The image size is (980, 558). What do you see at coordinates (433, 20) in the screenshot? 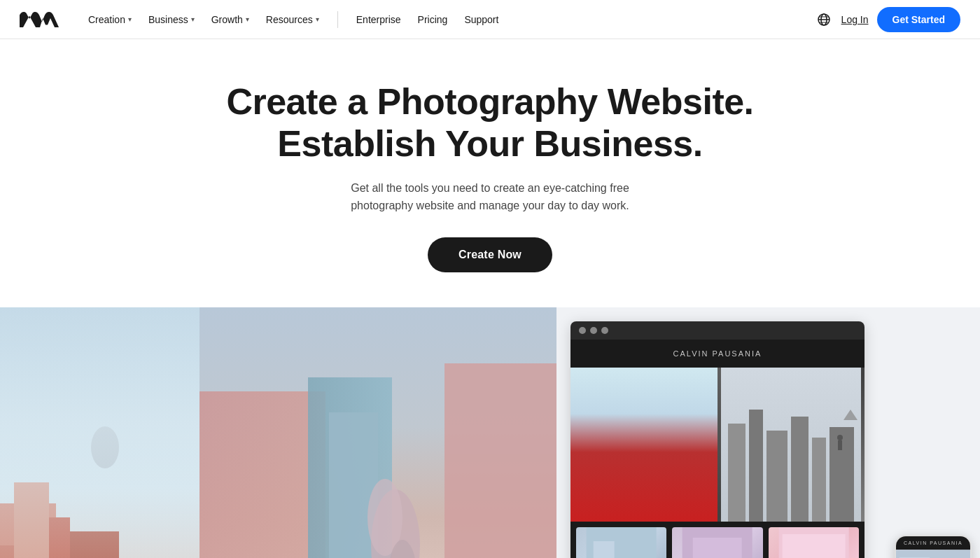
I see `nav-item-pricing: Pricing` at bounding box center [433, 20].